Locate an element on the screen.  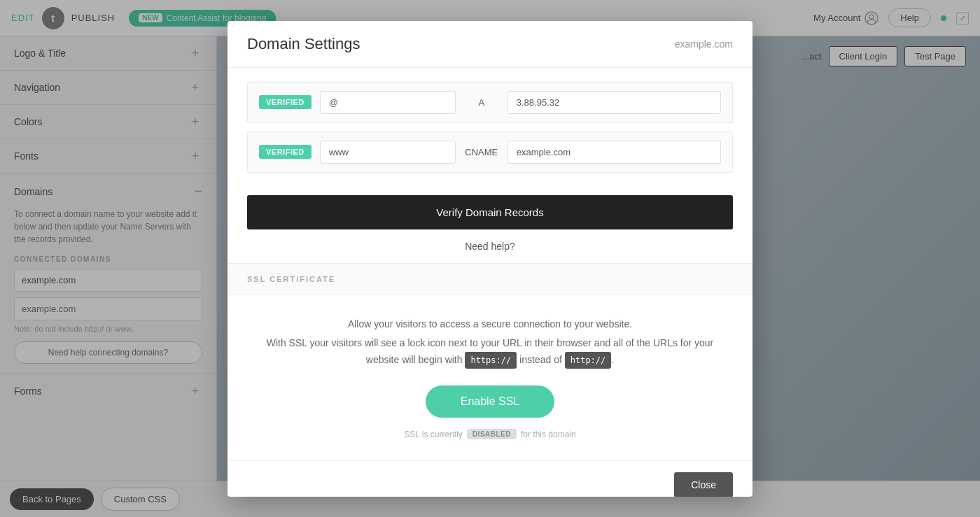
ssl-text-2a: With SSL your visitors will see a lock i… is located at coordinates (490, 343).